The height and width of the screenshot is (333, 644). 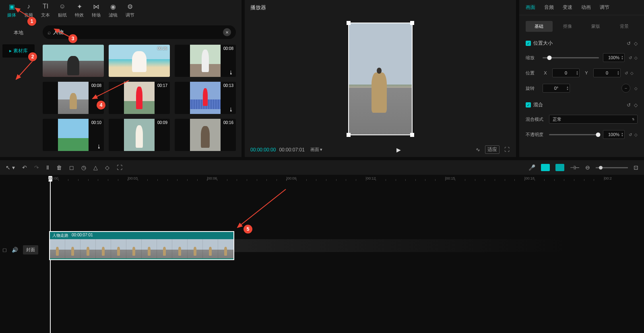 What do you see at coordinates (593, 119) in the screenshot?
I see `blend-mode-select: 正常⇅` at bounding box center [593, 119].